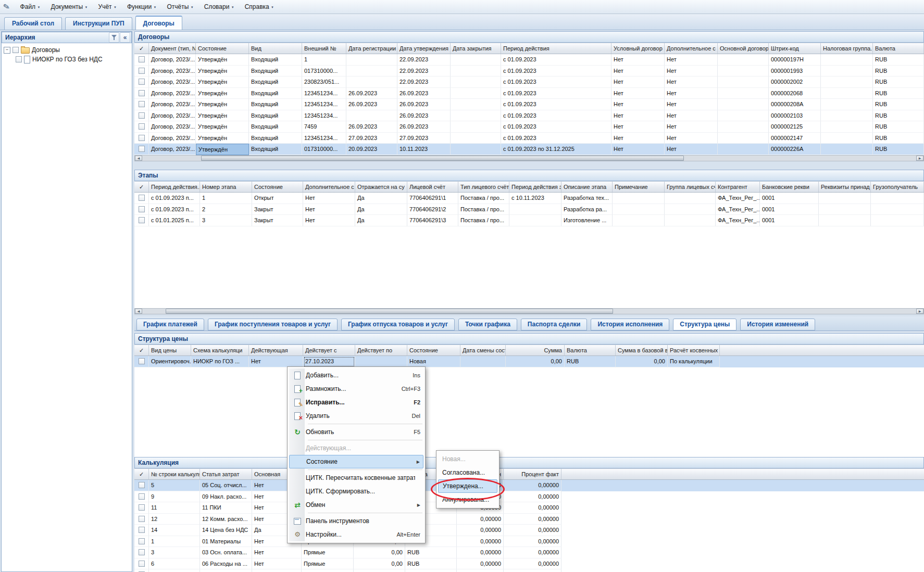 This screenshot has width=924, height=572. Describe the element at coordinates (468, 473) in the screenshot. I see `menu-item: Согласована...` at that location.